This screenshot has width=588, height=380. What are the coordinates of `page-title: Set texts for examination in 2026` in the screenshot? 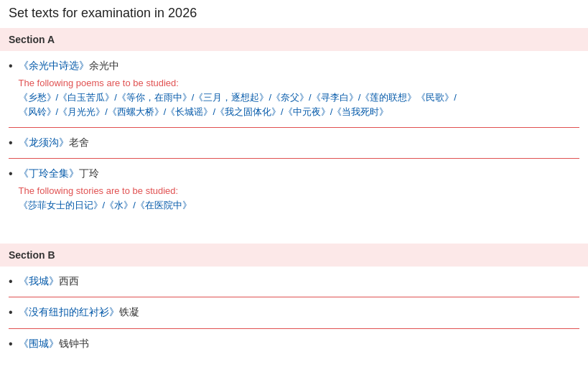 It's located at (294, 14).